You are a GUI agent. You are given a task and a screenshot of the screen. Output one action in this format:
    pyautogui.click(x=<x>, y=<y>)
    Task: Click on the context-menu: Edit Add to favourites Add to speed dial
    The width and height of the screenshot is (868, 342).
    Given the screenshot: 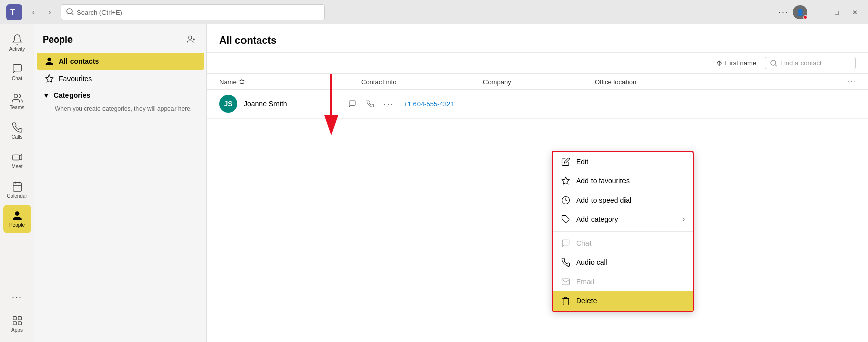 What is the action you would take?
    pyautogui.click(x=623, y=231)
    